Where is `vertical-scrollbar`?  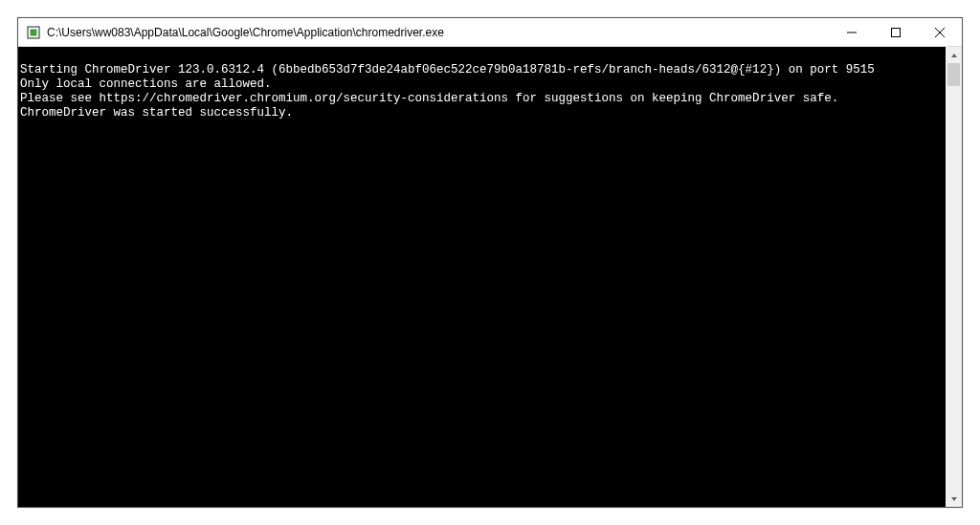
vertical-scrollbar is located at coordinates (953, 277).